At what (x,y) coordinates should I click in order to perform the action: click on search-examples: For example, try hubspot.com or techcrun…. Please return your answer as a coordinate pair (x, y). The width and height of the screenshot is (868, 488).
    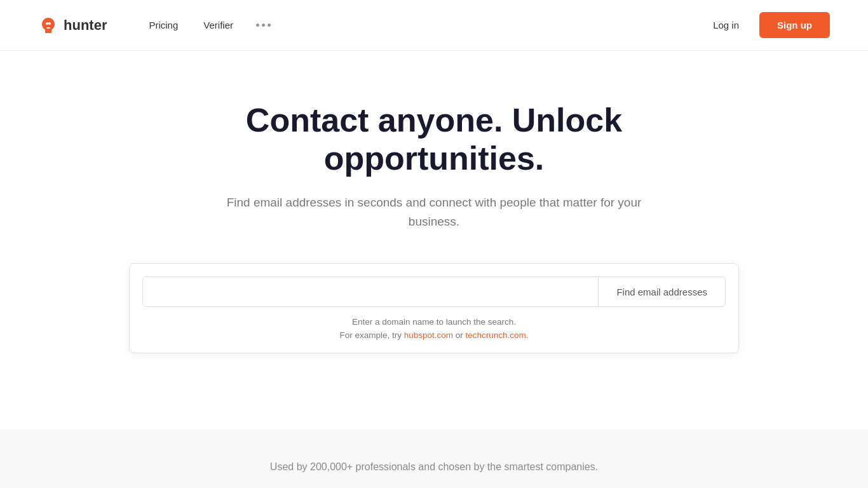
    Looking at the image, I should click on (434, 336).